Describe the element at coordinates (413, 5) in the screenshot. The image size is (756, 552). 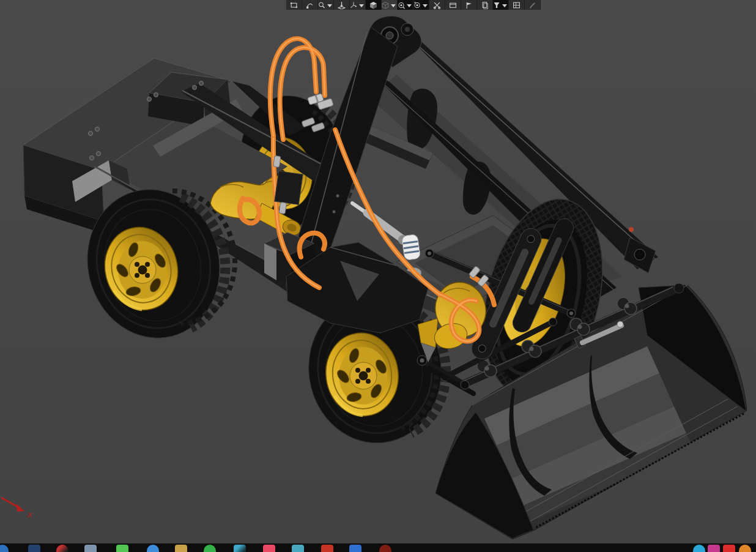
I see `heads-up-toolbar` at that location.